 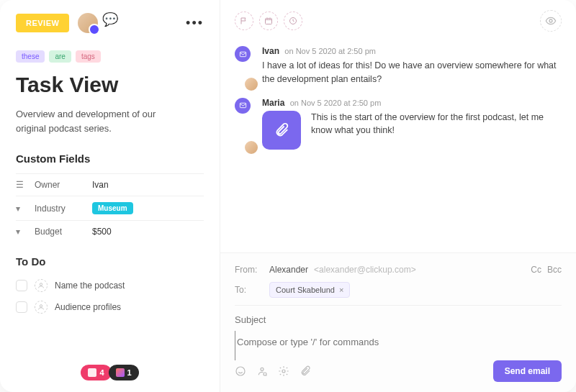 I want to click on tag-item: are, so click(x=60, y=56).